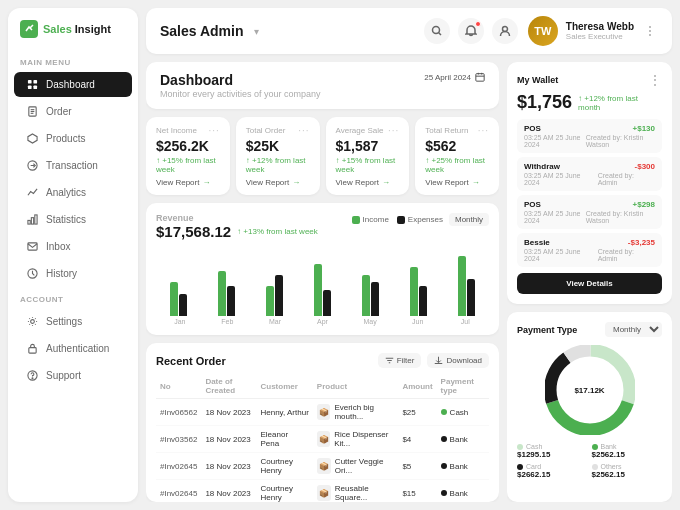 The image size is (680, 510). What do you see at coordinates (650, 31) in the screenshot?
I see `more-options-button` at bounding box center [650, 31].